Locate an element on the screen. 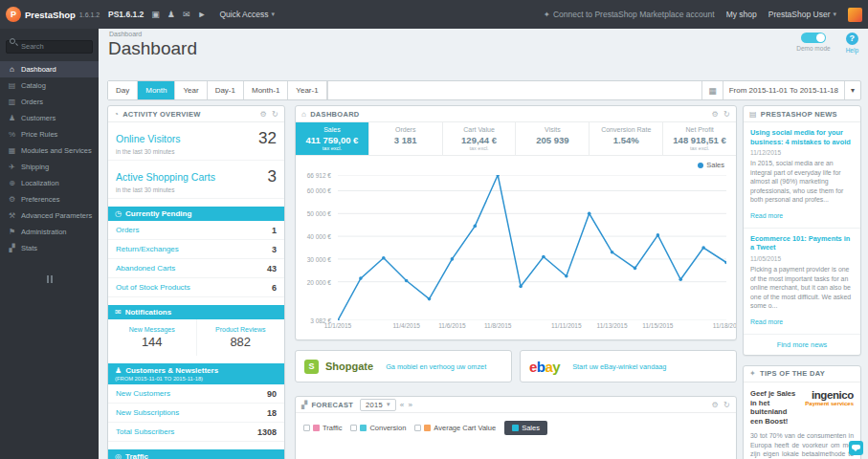  plug-icon: ✦ is located at coordinates (547, 14).